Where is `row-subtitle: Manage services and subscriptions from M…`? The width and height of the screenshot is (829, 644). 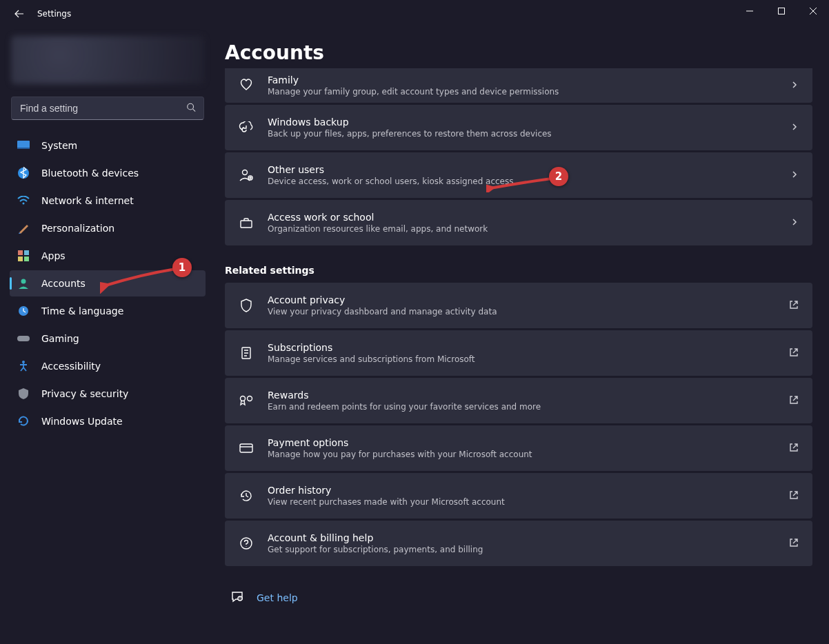
row-subtitle: Manage services and subscriptions from M… is located at coordinates (521, 359).